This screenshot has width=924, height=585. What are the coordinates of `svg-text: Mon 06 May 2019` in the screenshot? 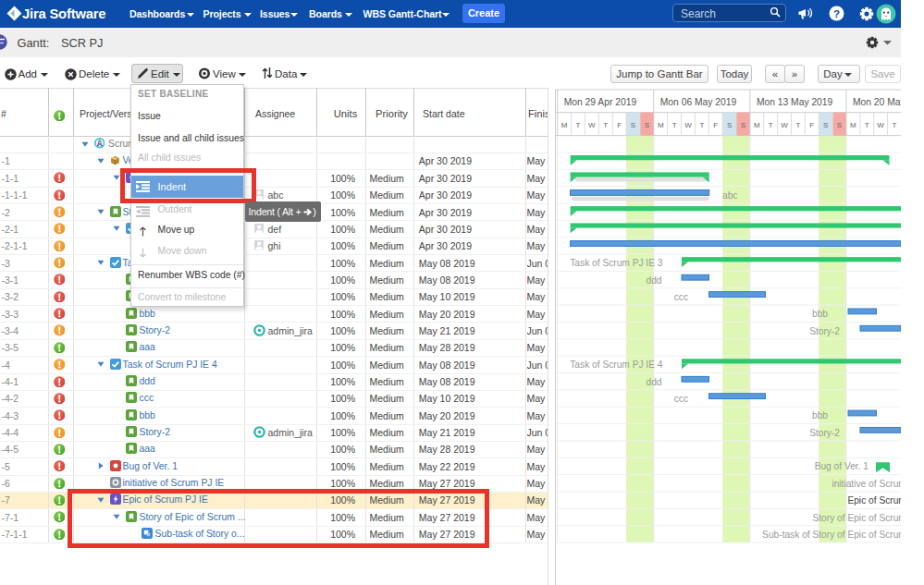 It's located at (699, 102).